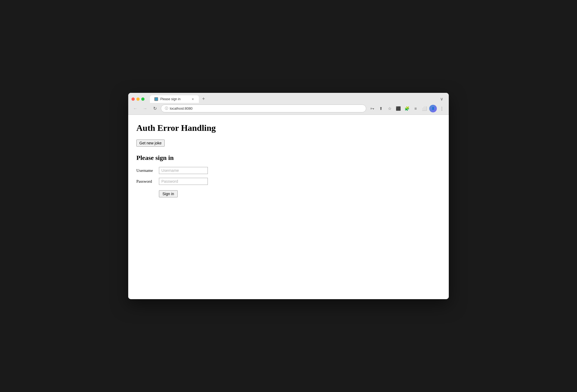 The image size is (577, 392). I want to click on title-bar: 🌐 Please sign in × + ∨ ← → ↻ ⓘ localhost…, so click(288, 104).